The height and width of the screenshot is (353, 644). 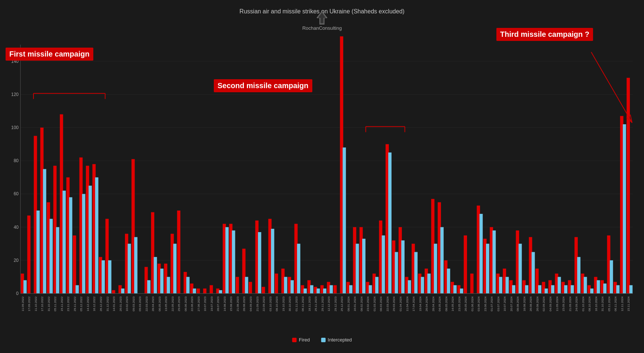 What do you see at coordinates (301, 340) in the screenshot?
I see `legend-fired: Fired` at bounding box center [301, 340].